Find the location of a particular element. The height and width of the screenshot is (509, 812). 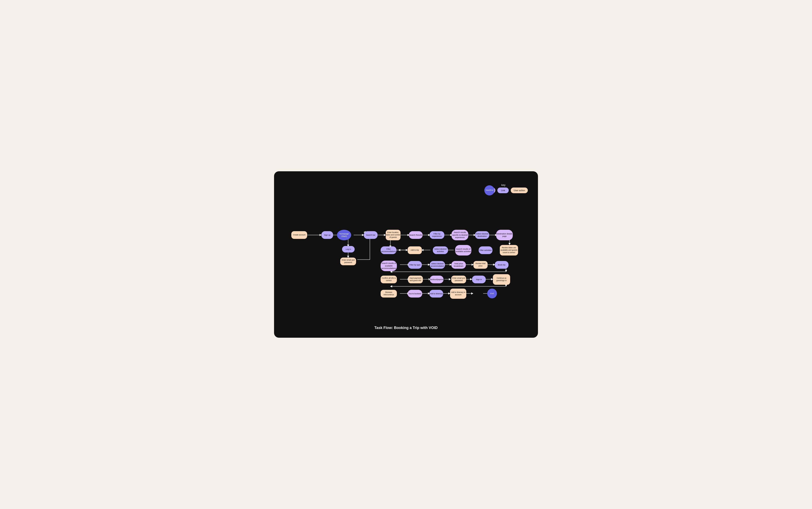

node-confirm-info: Confirm all info is correct is located at coordinates (389, 279).